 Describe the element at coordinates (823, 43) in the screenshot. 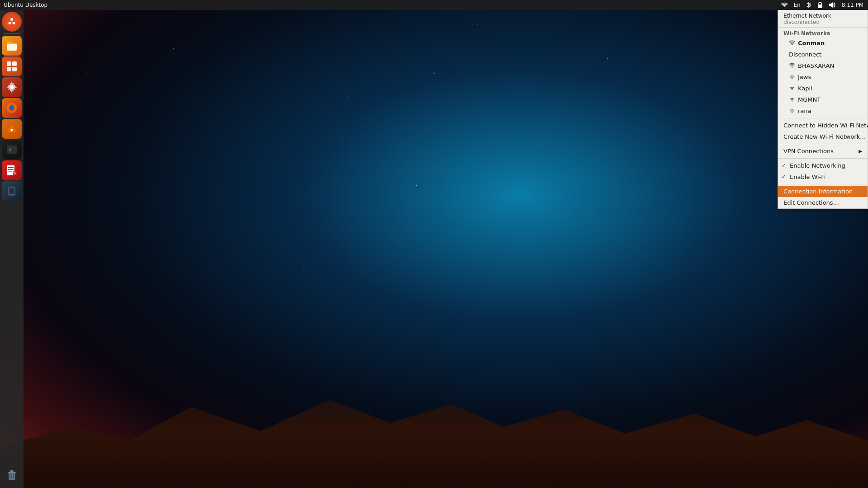

I see `wifi-network-conman: Conman` at that location.